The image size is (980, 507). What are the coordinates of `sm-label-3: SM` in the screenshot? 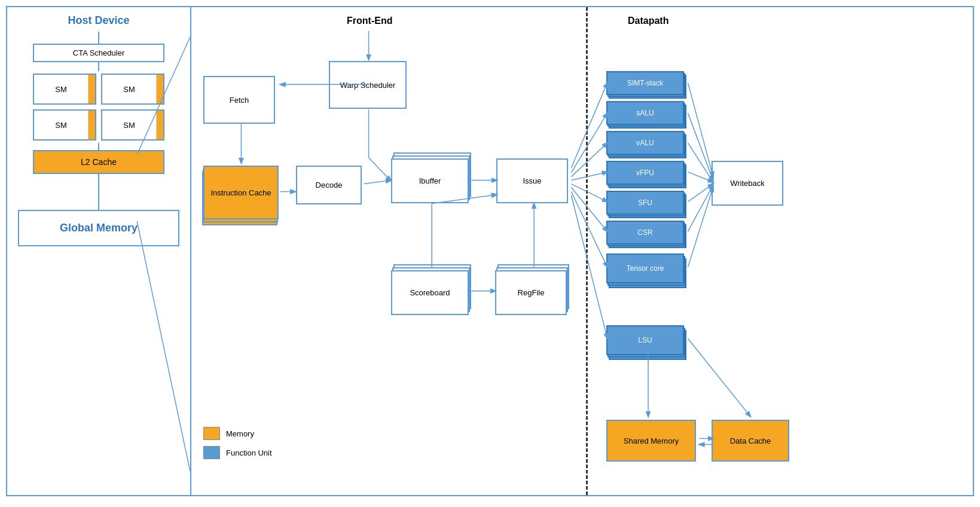 It's located at (61, 125).